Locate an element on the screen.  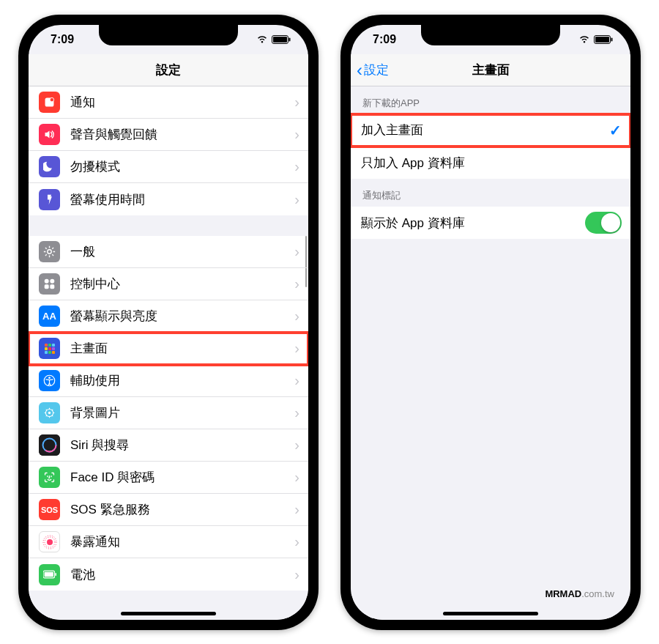
row-label: 背景圖片 is located at coordinates (182, 413).